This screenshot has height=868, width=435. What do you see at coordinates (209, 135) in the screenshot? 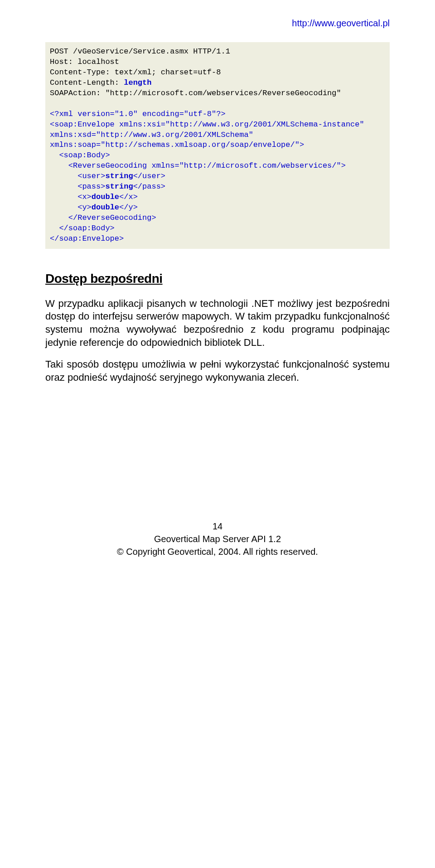
I see `code-line: <soap:Envelope xmlns:xsi="http://www.w3.…` at bounding box center [209, 135].